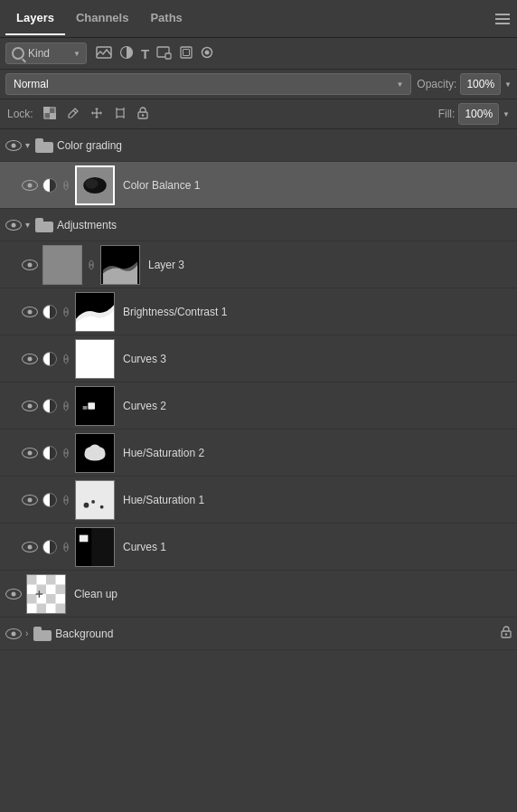  Describe the element at coordinates (145, 547) in the screenshot. I see `layer-name-curves1: Curves 1` at that location.